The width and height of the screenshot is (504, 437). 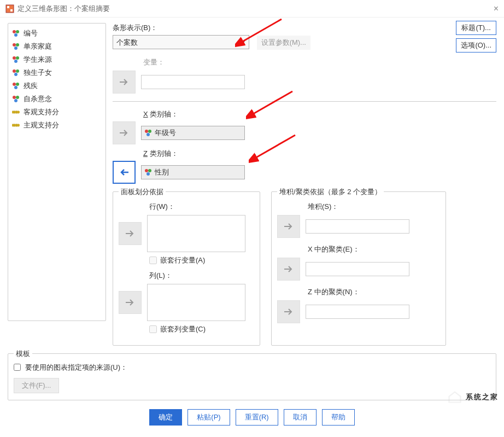 What do you see at coordinates (57, 33) in the screenshot?
I see `variable-list-item: 编号` at bounding box center [57, 33].